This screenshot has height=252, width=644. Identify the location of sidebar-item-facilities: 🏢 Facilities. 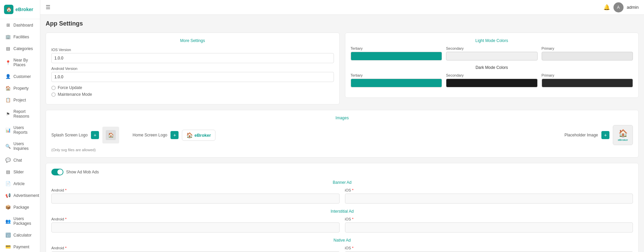
(20, 37).